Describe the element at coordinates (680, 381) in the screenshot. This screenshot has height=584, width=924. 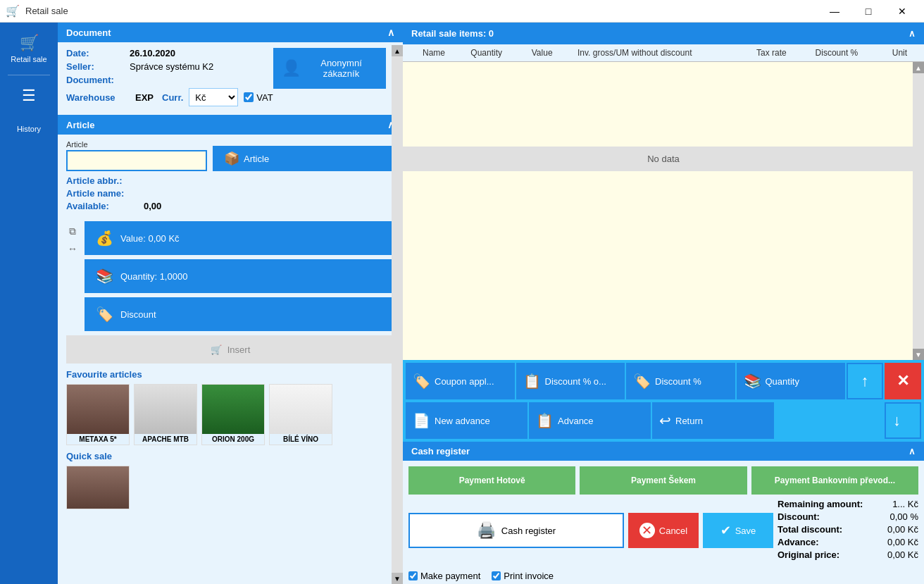
I see `discount-pct-button: 🏷️ Discount %` at that location.